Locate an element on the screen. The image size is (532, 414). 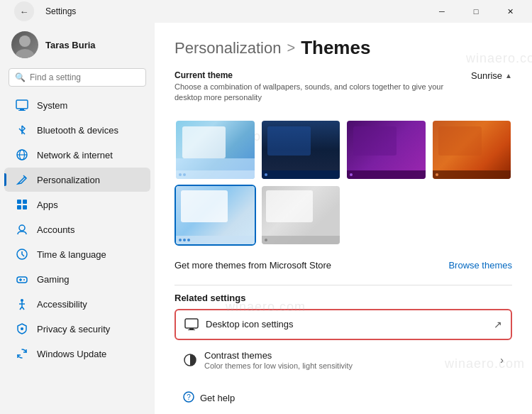
browse-themes-link: Browse themes is located at coordinates (480, 266).